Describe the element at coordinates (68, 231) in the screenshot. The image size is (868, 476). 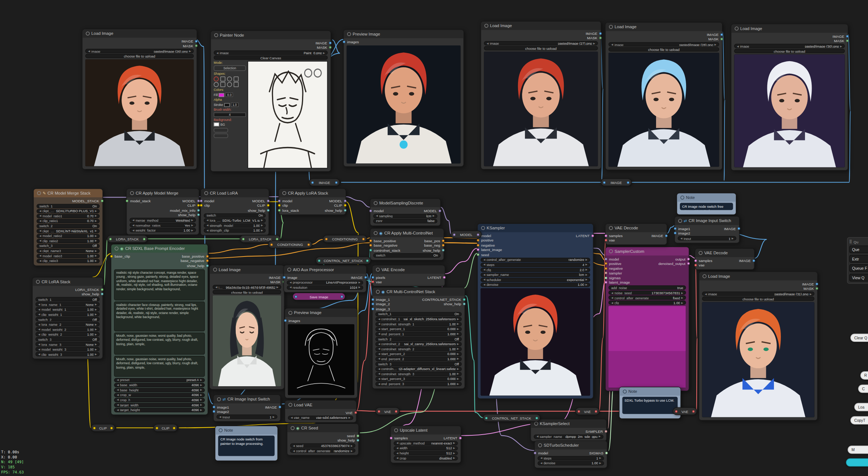
I see `widget-ckpt_name2: ◀ckpt_name2SDXL\NT-NijiStyleXL_v1.safete…` at that location.